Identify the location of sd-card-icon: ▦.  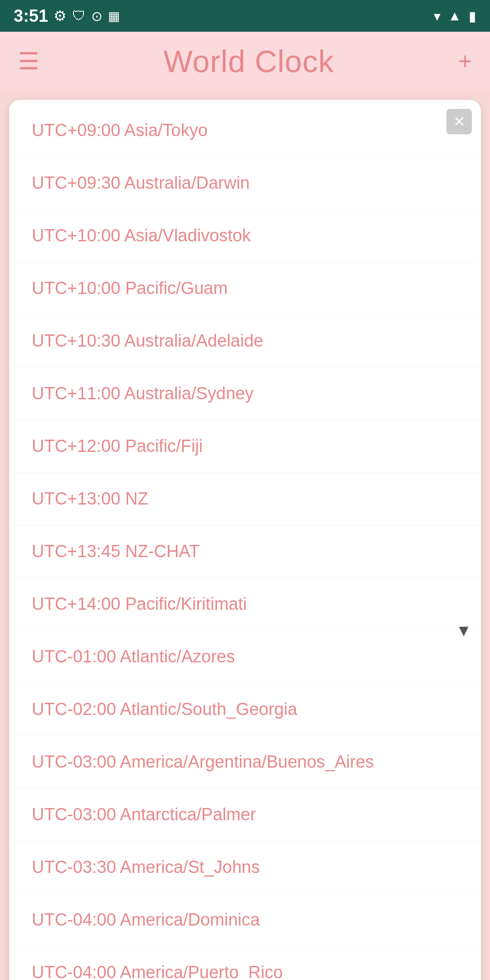
(114, 16).